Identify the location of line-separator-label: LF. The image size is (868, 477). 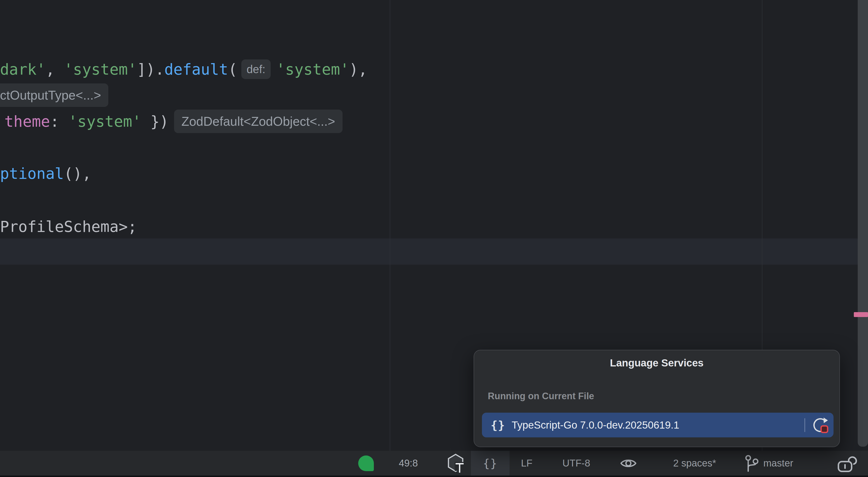
(527, 463).